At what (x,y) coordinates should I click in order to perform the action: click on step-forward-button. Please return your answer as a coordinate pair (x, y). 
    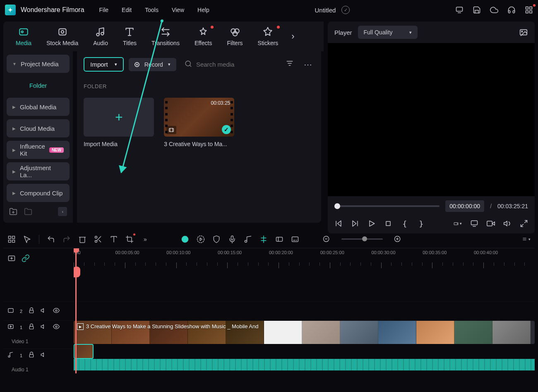
    Looking at the image, I should click on (355, 224).